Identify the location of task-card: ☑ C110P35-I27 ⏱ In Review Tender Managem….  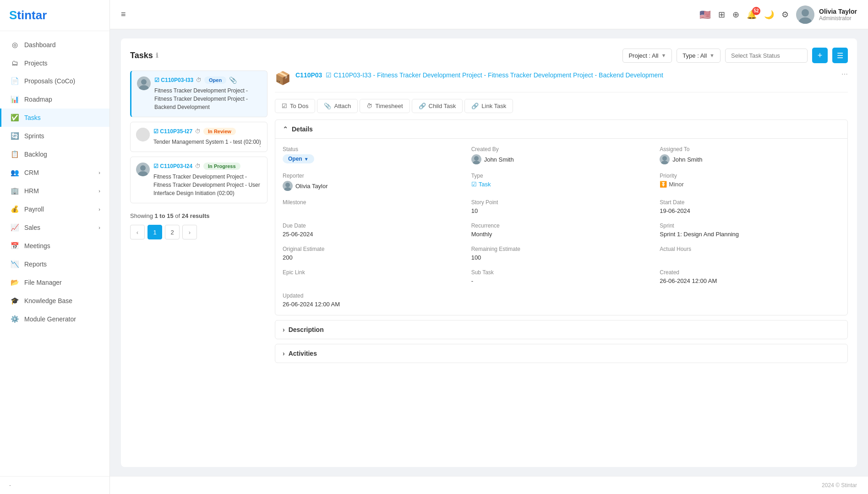
(199, 137).